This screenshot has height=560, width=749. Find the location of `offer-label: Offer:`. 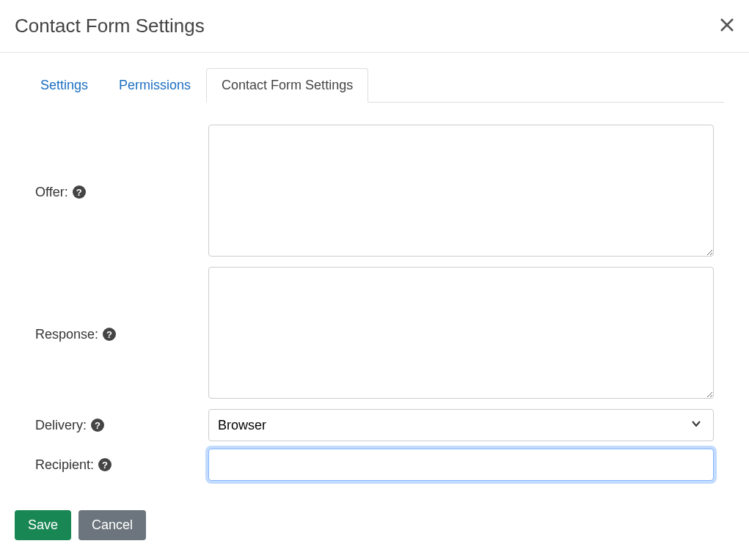

offer-label: Offer: is located at coordinates (51, 192).